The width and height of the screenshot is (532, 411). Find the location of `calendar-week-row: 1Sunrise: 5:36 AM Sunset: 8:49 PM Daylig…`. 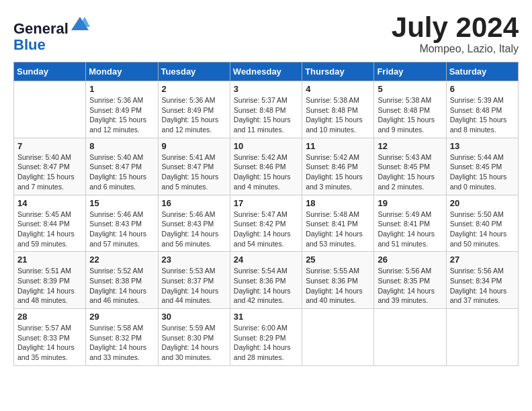

calendar-week-row: 1Sunrise: 5:36 AM Sunset: 8:49 PM Daylig… is located at coordinates (266, 110).